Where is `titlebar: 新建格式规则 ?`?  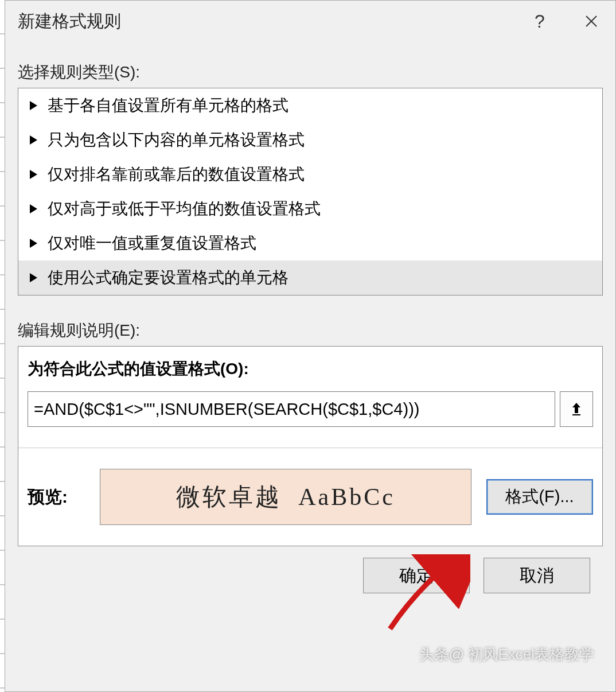 titlebar: 新建格式规则 ? is located at coordinates (310, 21).